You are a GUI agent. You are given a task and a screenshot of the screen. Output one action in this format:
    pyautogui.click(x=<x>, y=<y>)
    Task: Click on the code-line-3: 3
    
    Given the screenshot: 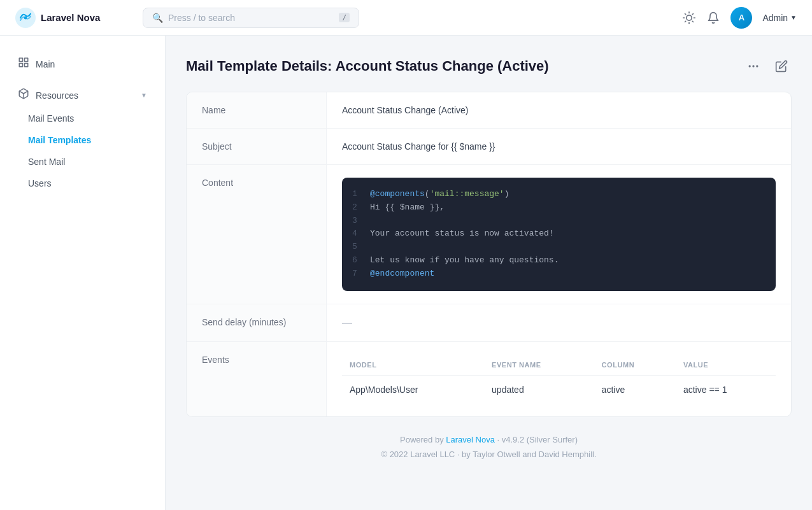 What is the action you would take?
    pyautogui.click(x=559, y=222)
    